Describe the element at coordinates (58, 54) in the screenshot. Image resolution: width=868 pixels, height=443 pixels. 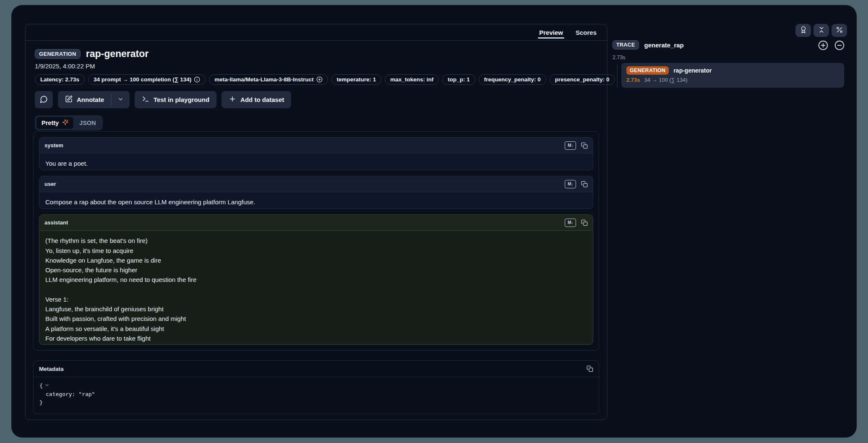
I see `generation-type-badge: GENERATION` at that location.